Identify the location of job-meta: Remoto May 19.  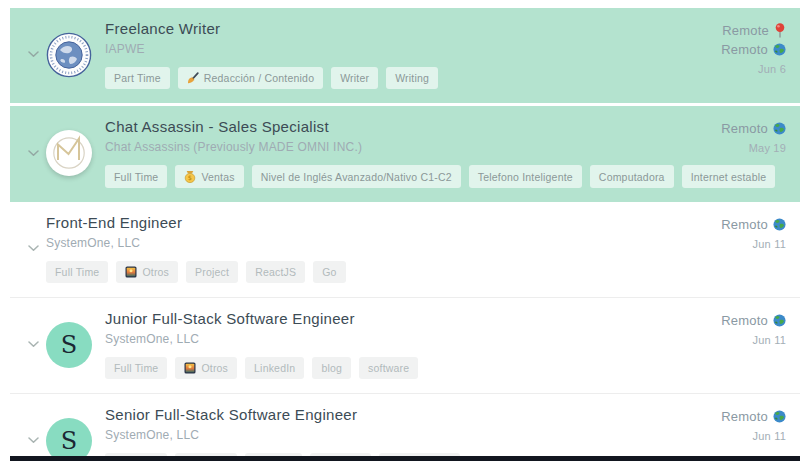
(754, 136).